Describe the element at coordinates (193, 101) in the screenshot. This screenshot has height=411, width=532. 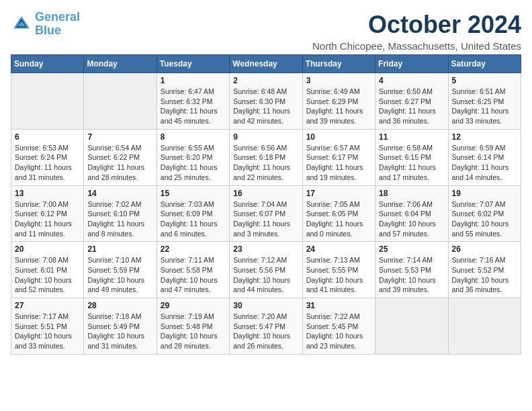
I see `calendar-cell: 1Sunrise: 6:47 AMSunset: 6:32 PMDaylight…` at that location.